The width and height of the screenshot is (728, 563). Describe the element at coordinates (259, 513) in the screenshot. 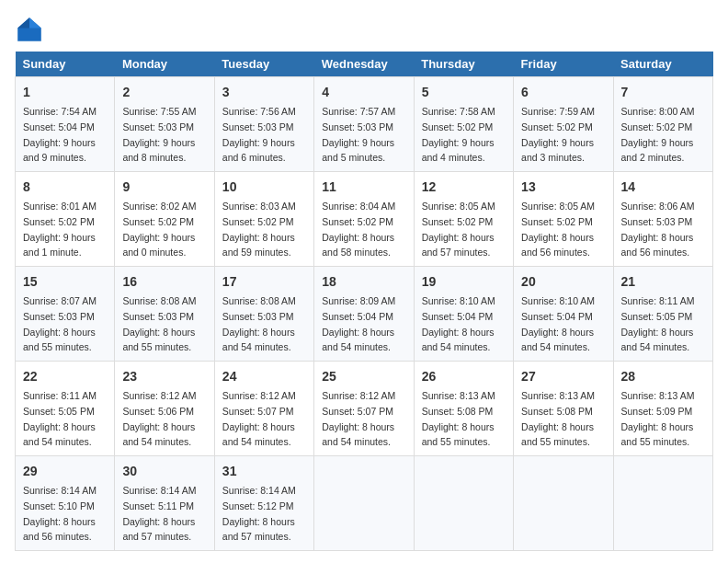

I see `day-info: Sunrise: 8:14 AMSunset: 5:12 PMDaylight:…` at that location.